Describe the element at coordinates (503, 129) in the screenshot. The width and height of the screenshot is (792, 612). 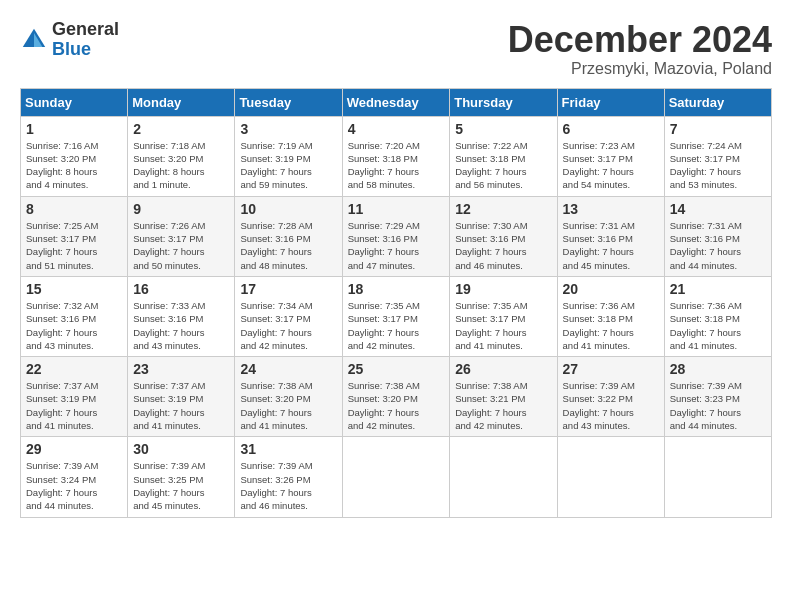
I see `day-number: 5` at that location.